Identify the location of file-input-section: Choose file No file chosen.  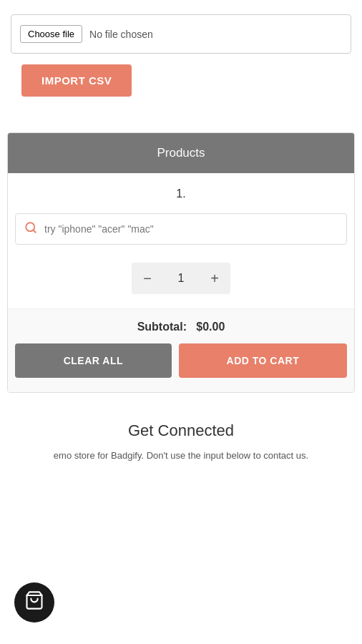
(181, 32).